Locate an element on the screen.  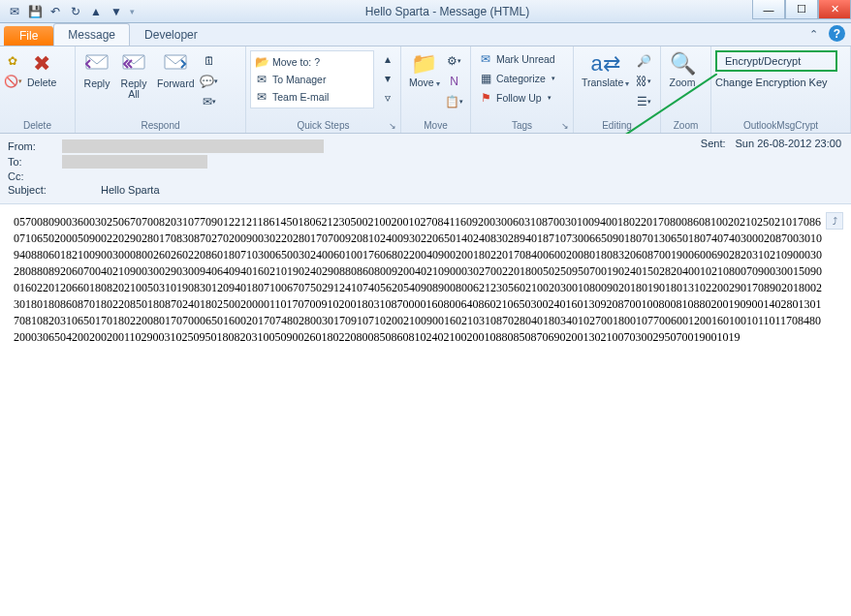
group-quicksteps: 📂Move to: ? ✉To Manager ✉Team E-mail ▴ ▾… is located at coordinates (324, 89).